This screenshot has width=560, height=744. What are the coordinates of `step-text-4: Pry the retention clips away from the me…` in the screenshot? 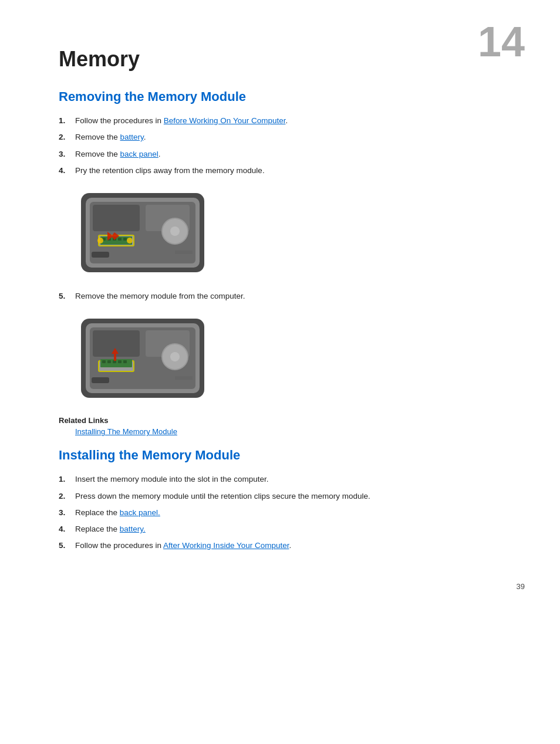 It's located at (294, 171).